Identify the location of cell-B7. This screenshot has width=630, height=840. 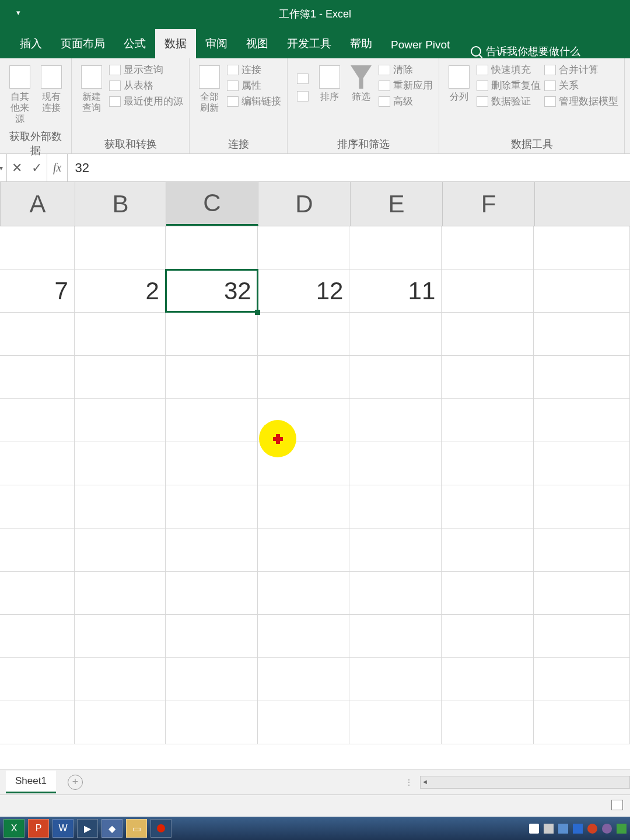
(120, 506).